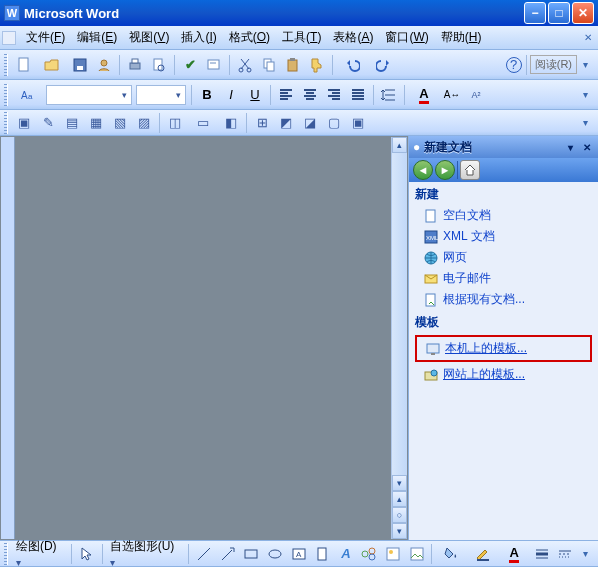 This screenshot has height=567, width=598. I want to click on copy-button, so click(269, 65).